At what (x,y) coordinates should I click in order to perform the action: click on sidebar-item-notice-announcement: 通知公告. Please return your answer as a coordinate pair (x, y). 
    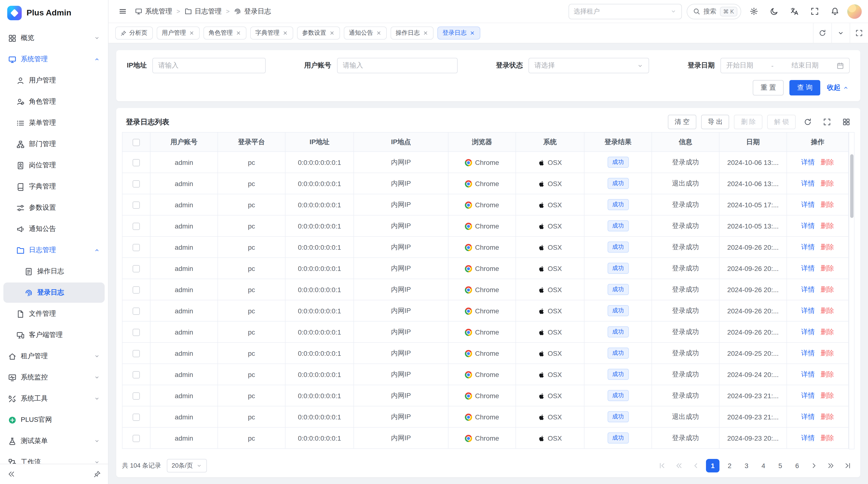
    Looking at the image, I should click on (54, 229).